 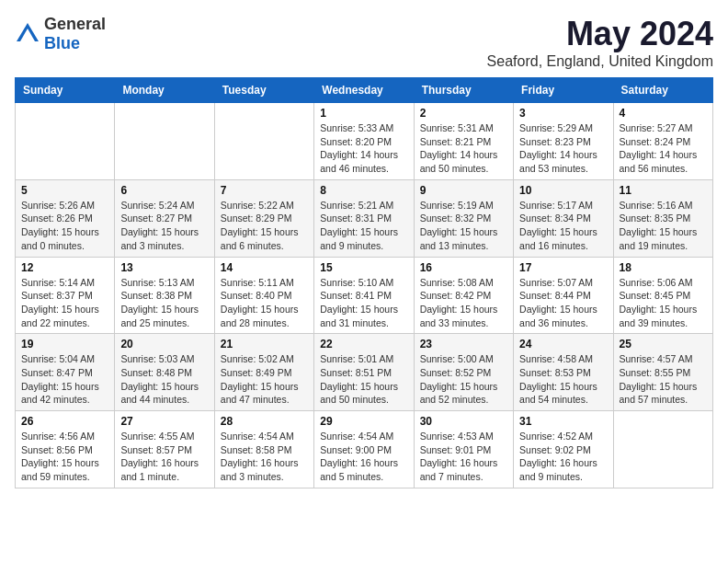 What do you see at coordinates (463, 373) in the screenshot?
I see `calendar-cell: 23Sunrise: 5:00 AMSunset: 8:52 PMDayligh…` at bounding box center [463, 373].